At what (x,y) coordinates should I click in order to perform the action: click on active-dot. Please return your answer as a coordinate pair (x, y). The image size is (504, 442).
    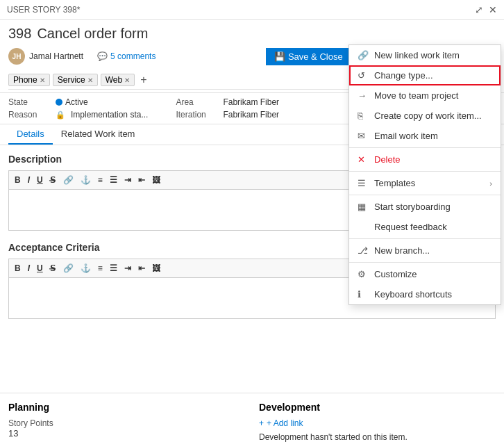
    Looking at the image, I should click on (59, 102).